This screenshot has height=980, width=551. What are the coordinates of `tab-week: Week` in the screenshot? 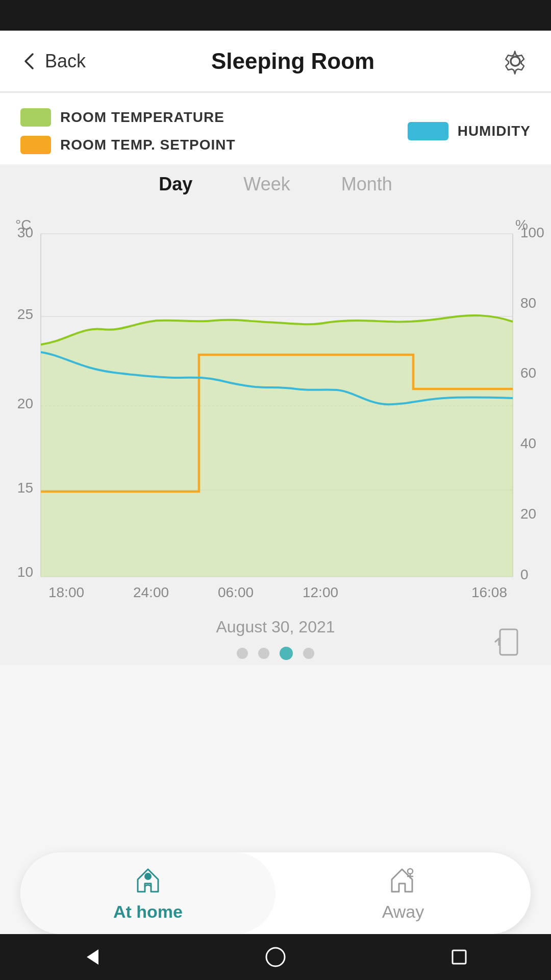 It's located at (266, 184).